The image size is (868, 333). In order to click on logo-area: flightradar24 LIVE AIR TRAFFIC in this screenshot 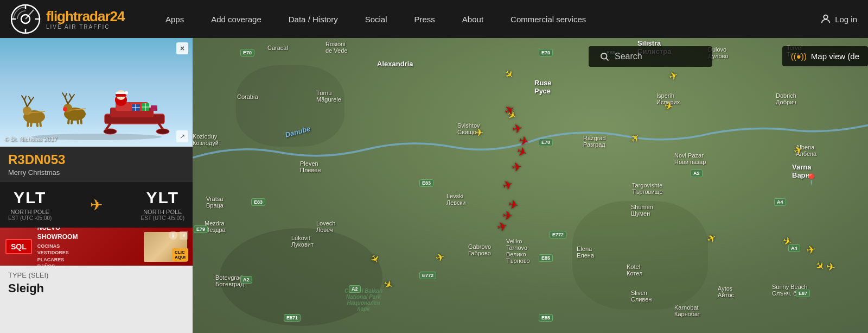, I will do `click(76, 20)`.